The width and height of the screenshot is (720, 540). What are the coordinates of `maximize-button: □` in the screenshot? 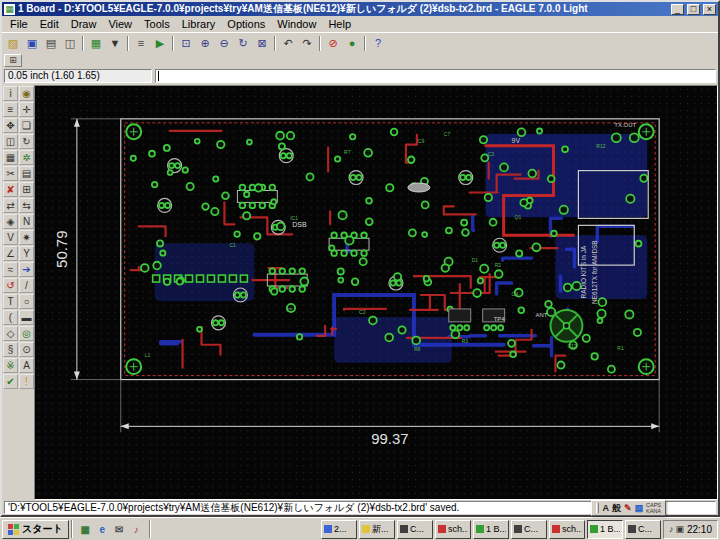 It's located at (694, 10).